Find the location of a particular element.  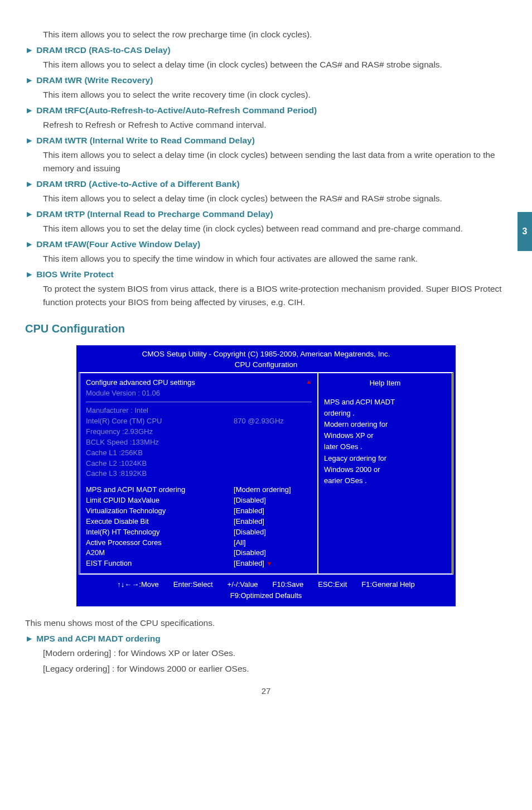

bios-option-label: Intel(R) HT Technology is located at coordinates (159, 532).